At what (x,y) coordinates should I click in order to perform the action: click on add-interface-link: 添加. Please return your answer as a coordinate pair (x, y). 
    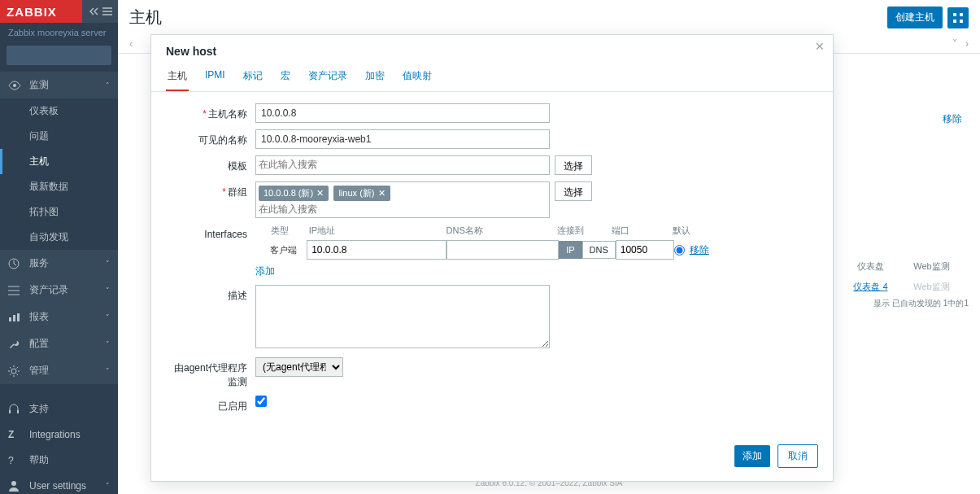
    Looking at the image, I should click on (265, 271).